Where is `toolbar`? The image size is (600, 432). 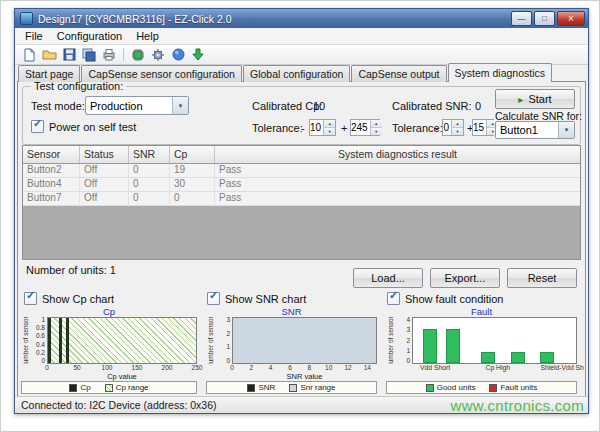
toolbar is located at coordinates (302, 55).